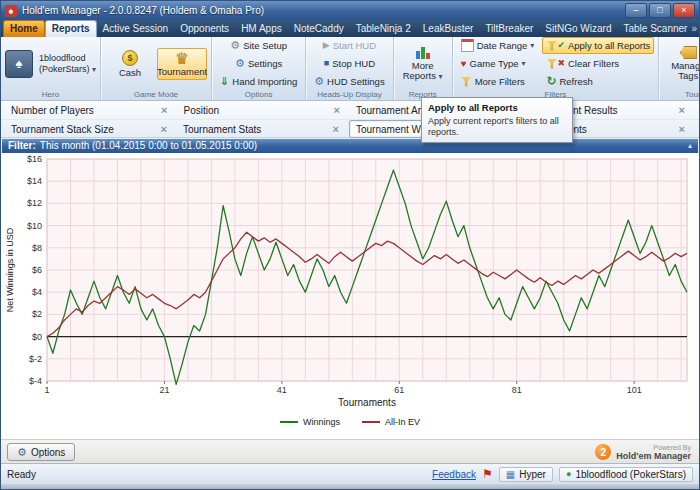 The image size is (700, 490). I want to click on flag-icon: ⚑, so click(488, 474).